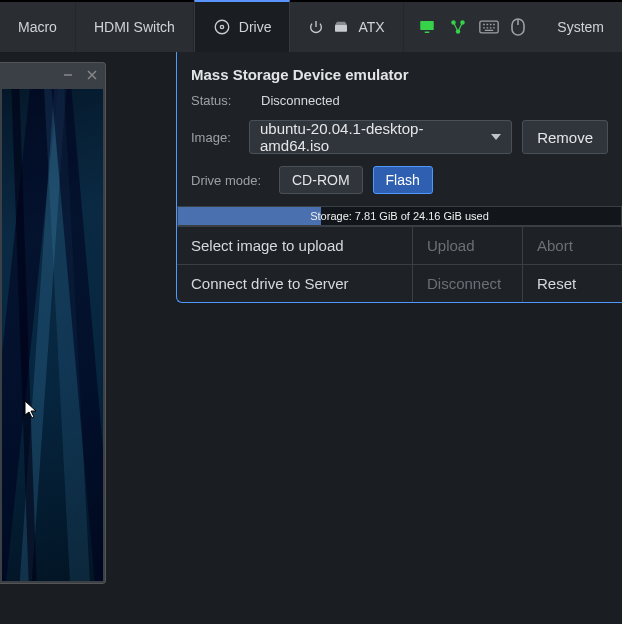  What do you see at coordinates (222, 27) in the screenshot?
I see `disc-icon` at bounding box center [222, 27].